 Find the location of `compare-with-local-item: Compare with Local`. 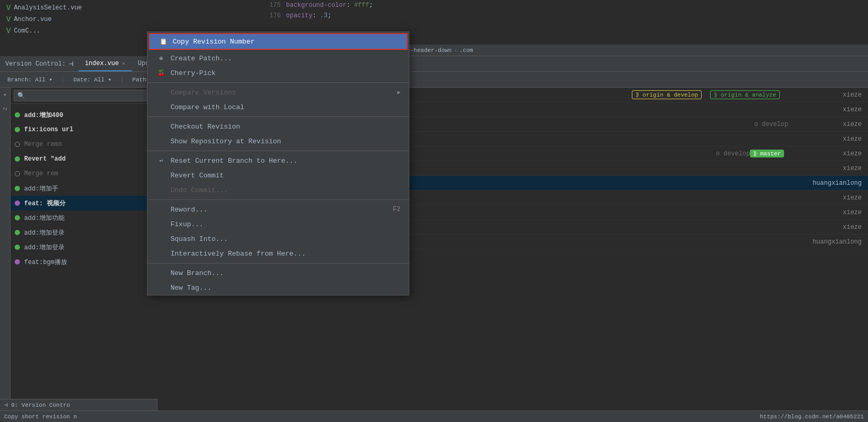

compare-with-local-item: Compare with Local is located at coordinates (278, 107).